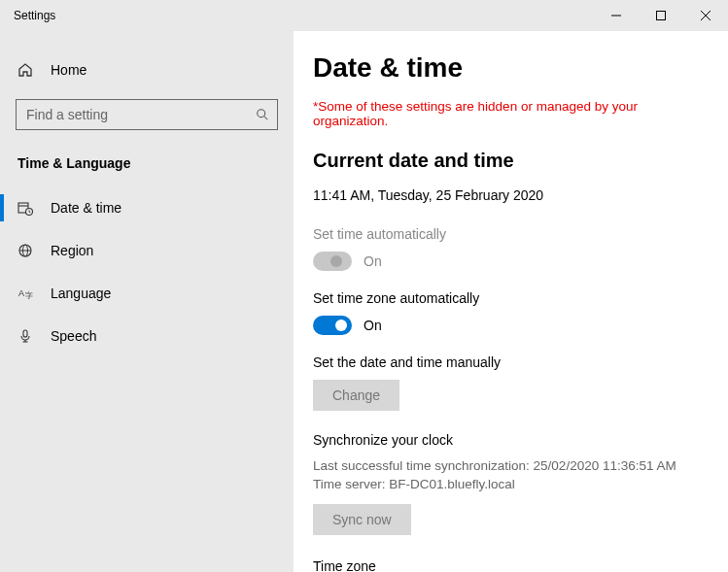 The image size is (728, 572). What do you see at coordinates (25, 336) in the screenshot?
I see `microphone-icon` at bounding box center [25, 336].